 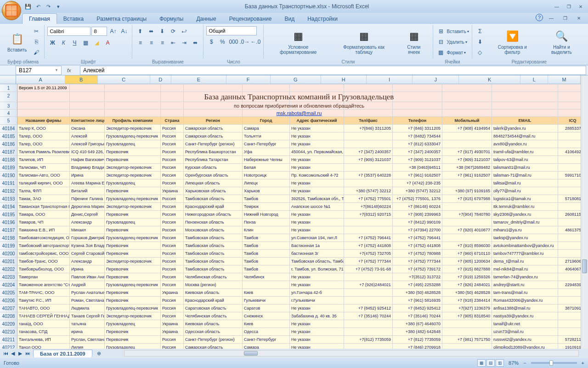 What do you see at coordinates (211, 42) in the screenshot?
I see `currency-icon: $` at bounding box center [211, 42].